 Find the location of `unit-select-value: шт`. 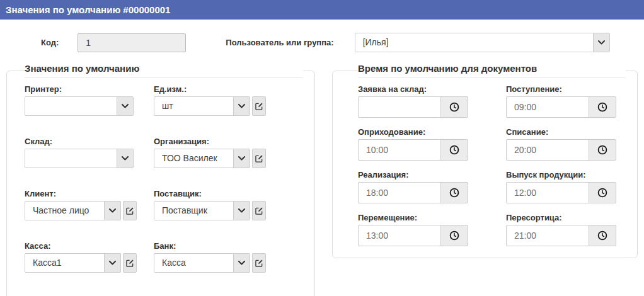

unit-select-value: шт is located at coordinates (194, 106).